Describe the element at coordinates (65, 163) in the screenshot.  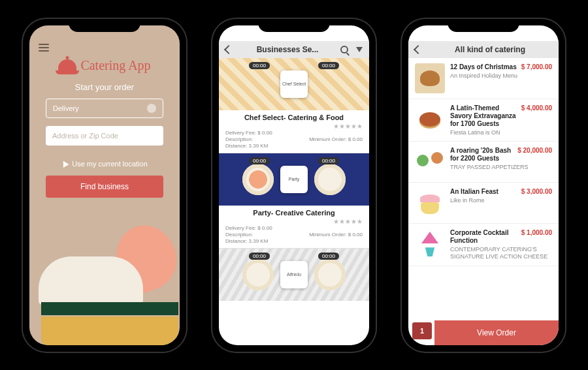
I see `location-arrow-icon` at that location.